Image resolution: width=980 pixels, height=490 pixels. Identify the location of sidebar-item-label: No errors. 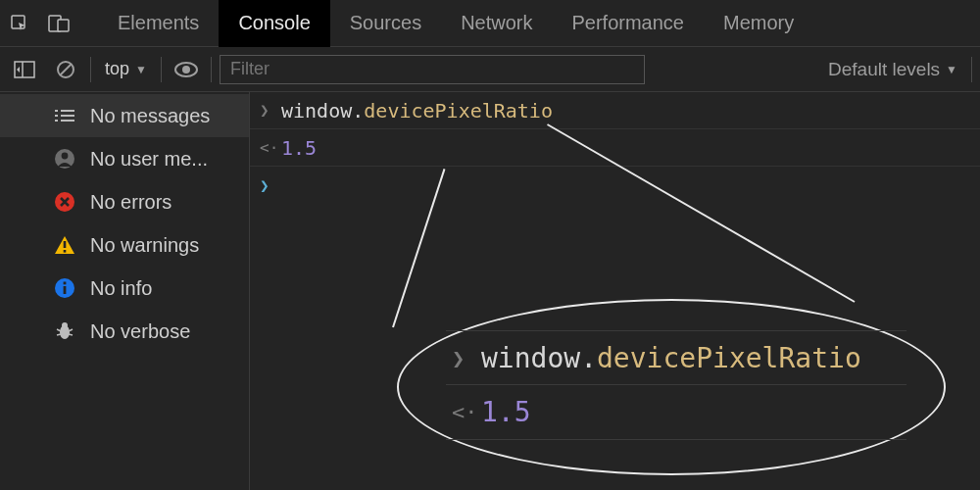
(131, 202).